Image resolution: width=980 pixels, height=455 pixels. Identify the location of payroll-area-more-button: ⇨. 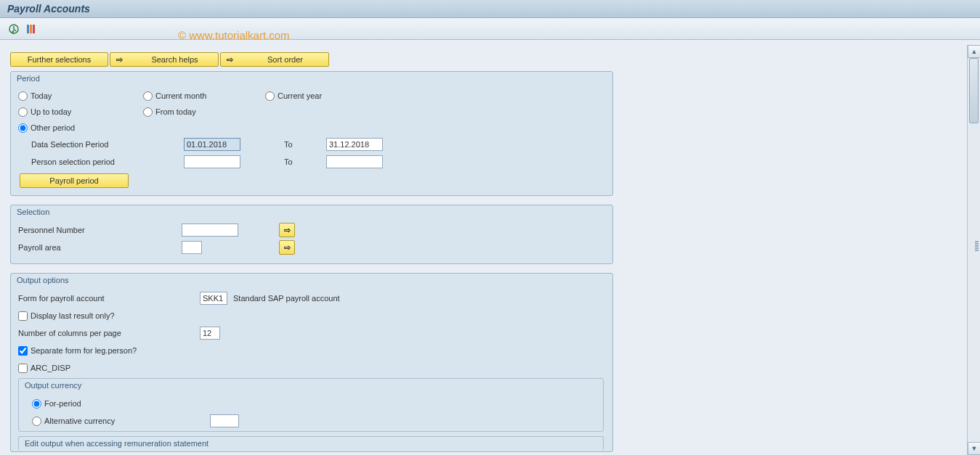
(287, 247).